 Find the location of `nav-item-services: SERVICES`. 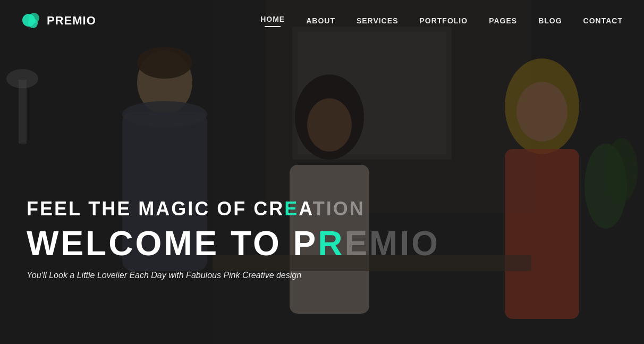

nav-item-services: SERVICES is located at coordinates (377, 21).